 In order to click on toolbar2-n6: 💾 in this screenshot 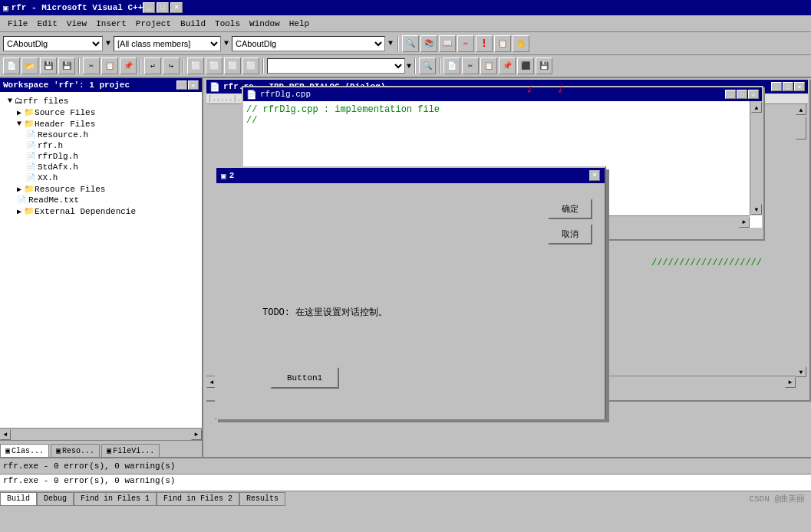, I will do `click(544, 66)`.